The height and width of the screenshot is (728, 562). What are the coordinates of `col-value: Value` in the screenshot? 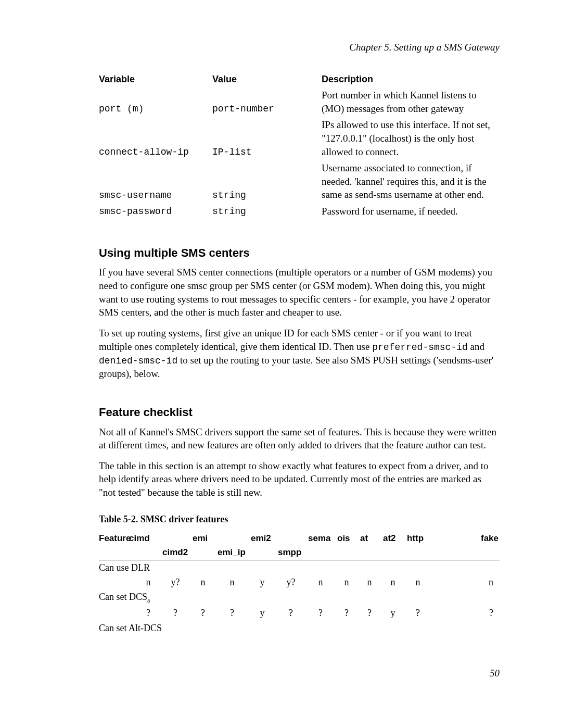 It's located at (267, 81).